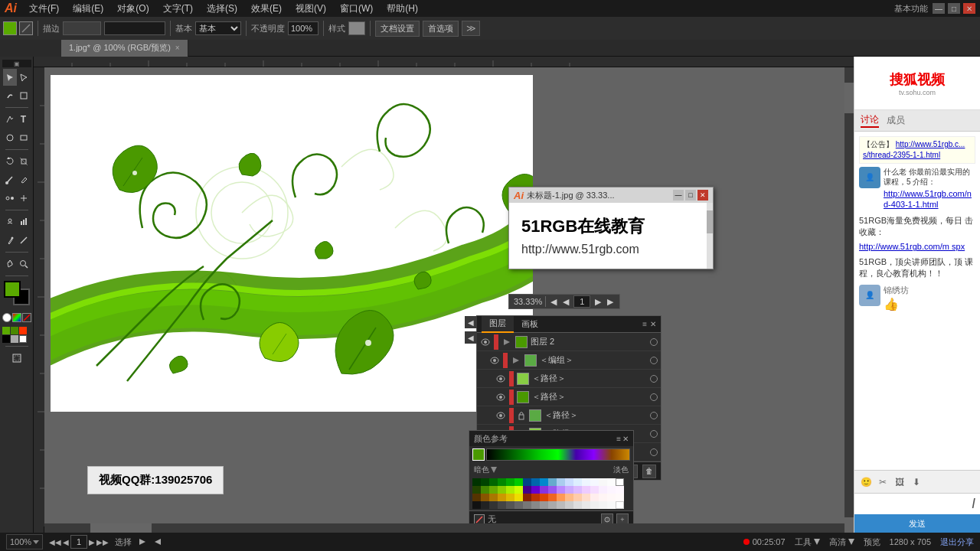 This screenshot has height=551, width=980. I want to click on next-btn: ▶, so click(92, 542).